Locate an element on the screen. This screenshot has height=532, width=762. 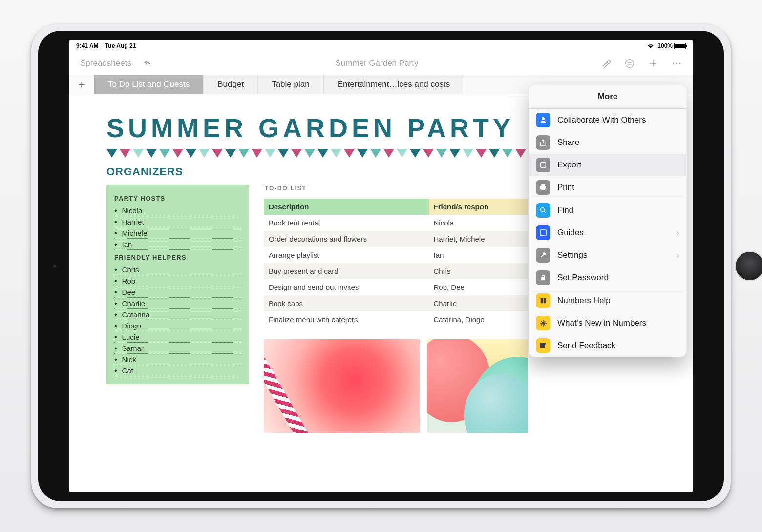
status-right: 100% is located at coordinates (666, 46).